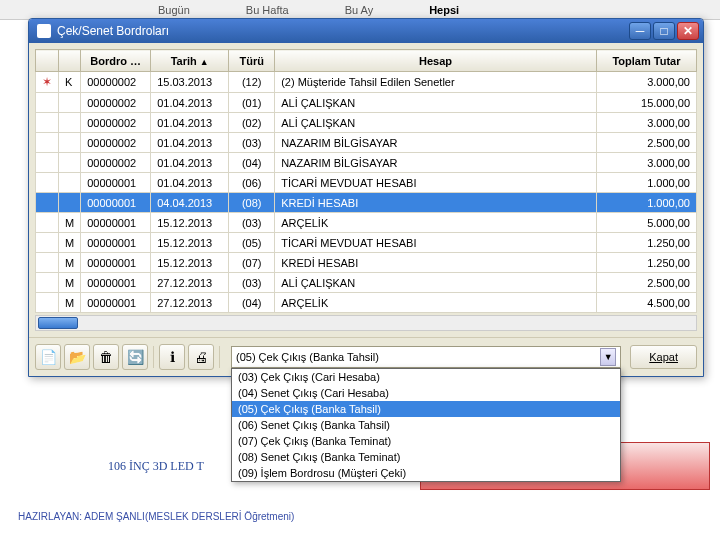  I want to click on titlebar: Çek/Senet Bordroları ─ □ ✕, so click(366, 31).